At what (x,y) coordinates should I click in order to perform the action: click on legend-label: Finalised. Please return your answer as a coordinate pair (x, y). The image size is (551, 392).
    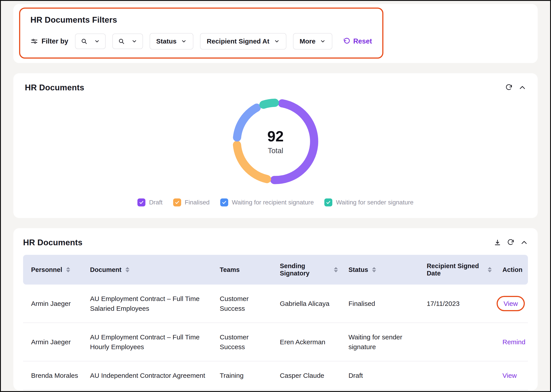
    Looking at the image, I should click on (197, 202).